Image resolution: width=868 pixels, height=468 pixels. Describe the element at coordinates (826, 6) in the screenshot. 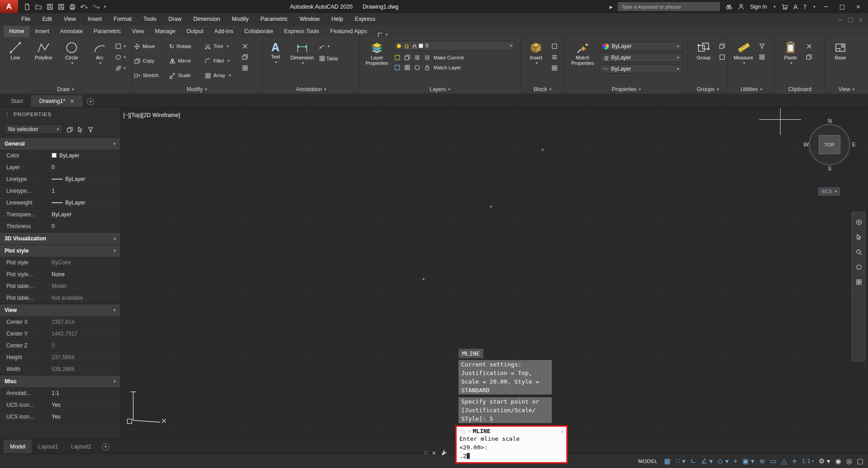

I see `minimize-button: −` at that location.